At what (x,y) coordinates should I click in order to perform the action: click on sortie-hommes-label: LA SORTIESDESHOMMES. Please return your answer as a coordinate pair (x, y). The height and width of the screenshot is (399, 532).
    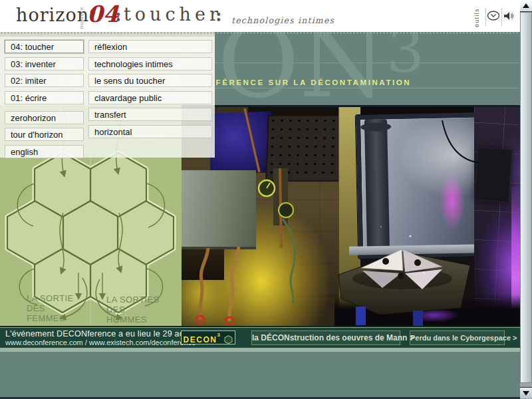
    Looking at the image, I should click on (133, 310).